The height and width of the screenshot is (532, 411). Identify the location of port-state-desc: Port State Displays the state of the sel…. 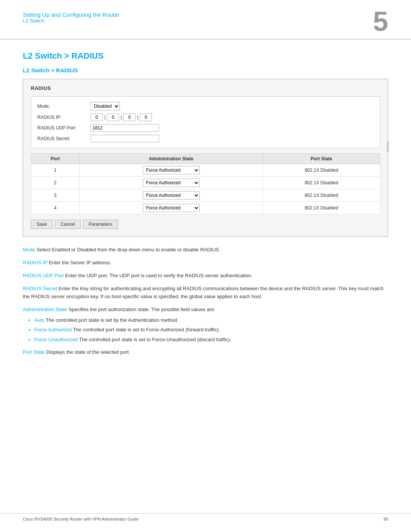
(206, 352).